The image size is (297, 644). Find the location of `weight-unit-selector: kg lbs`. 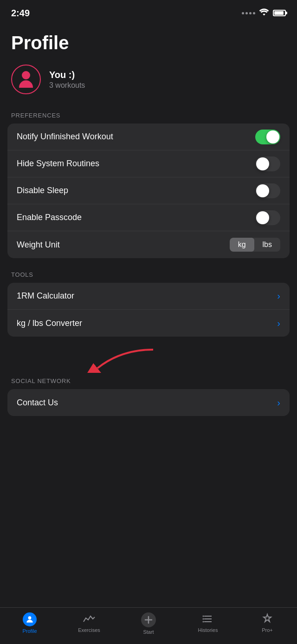

weight-unit-selector: kg lbs is located at coordinates (255, 245).